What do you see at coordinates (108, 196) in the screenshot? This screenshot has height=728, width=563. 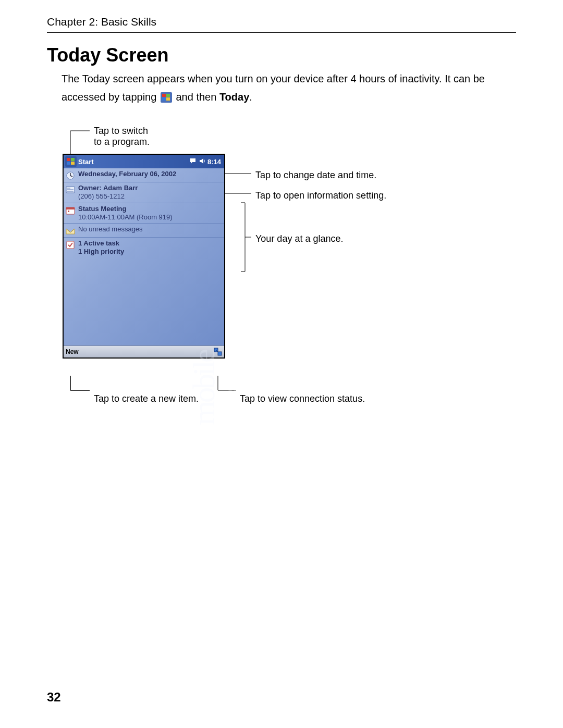 I see `owner-phone: (206) 555-1212` at bounding box center [108, 196].